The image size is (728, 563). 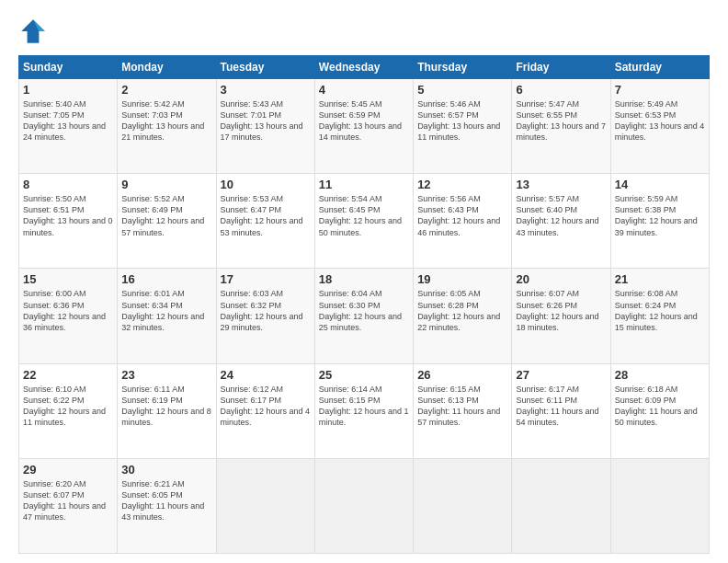 I want to click on calendar-cell: 6 Sunrise: 5:47 AM Sunset: 6:55 PM Dayli…, so click(x=561, y=127).